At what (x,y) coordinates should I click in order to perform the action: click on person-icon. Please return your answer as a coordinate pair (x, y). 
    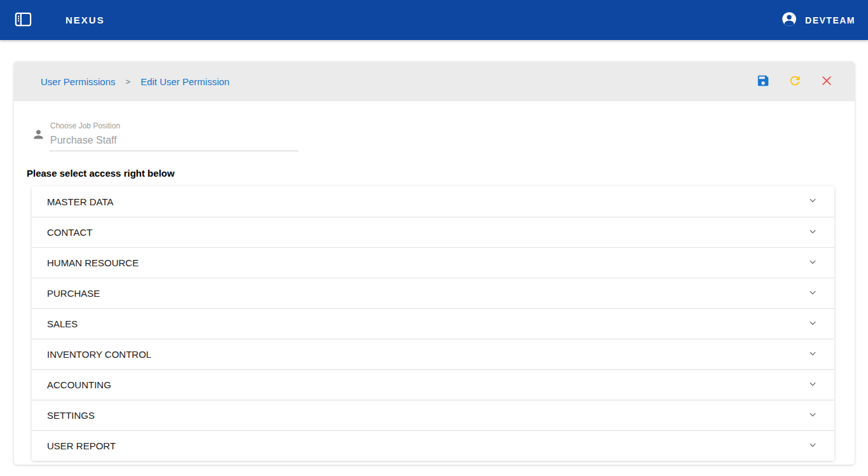
    Looking at the image, I should click on (38, 140).